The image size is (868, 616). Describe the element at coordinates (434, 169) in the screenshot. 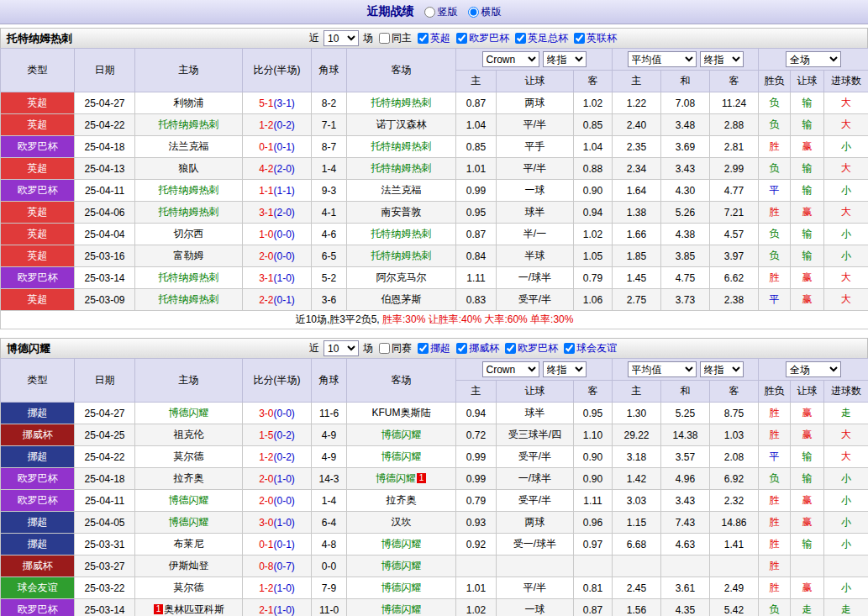

I see `match-row: 英超25-04-13狼队4-2(2-0)1-4托特纳姆热刺1.01平/半0.88…` at that location.